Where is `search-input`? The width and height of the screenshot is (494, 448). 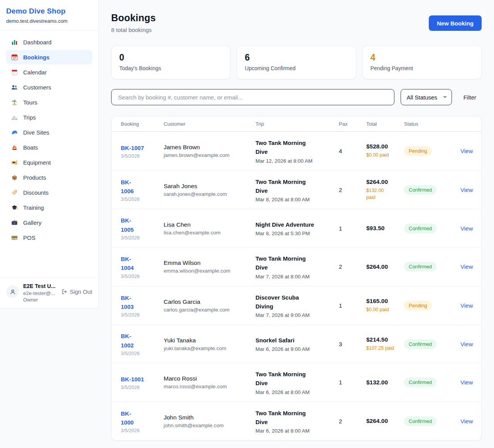 search-input is located at coordinates (253, 97).